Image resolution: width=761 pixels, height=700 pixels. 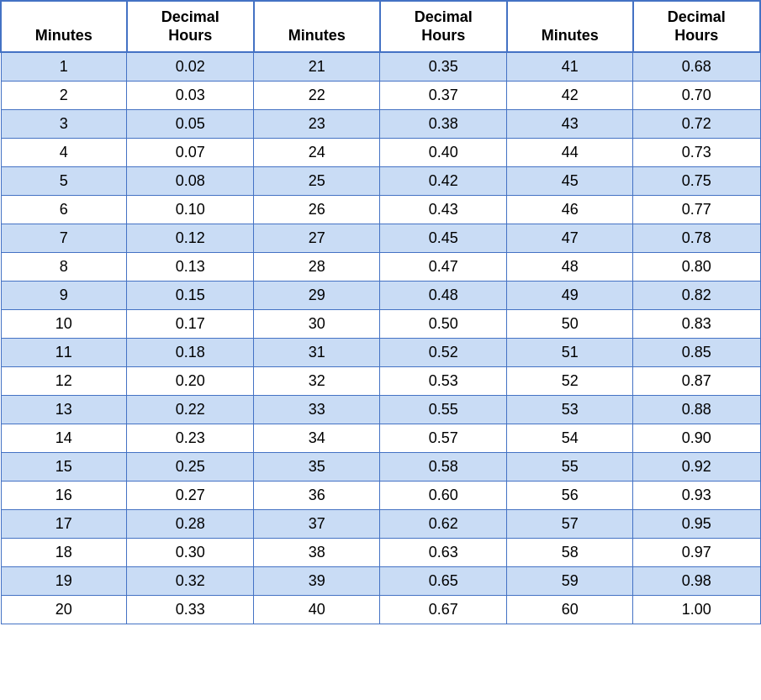 I want to click on decimal-1-cell: 0.33, so click(x=190, y=610).